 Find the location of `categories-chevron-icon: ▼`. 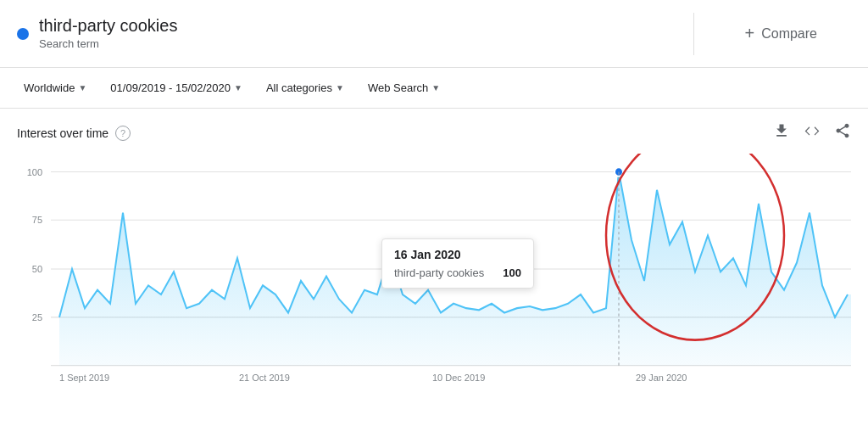

categories-chevron-icon: ▼ is located at coordinates (340, 88).